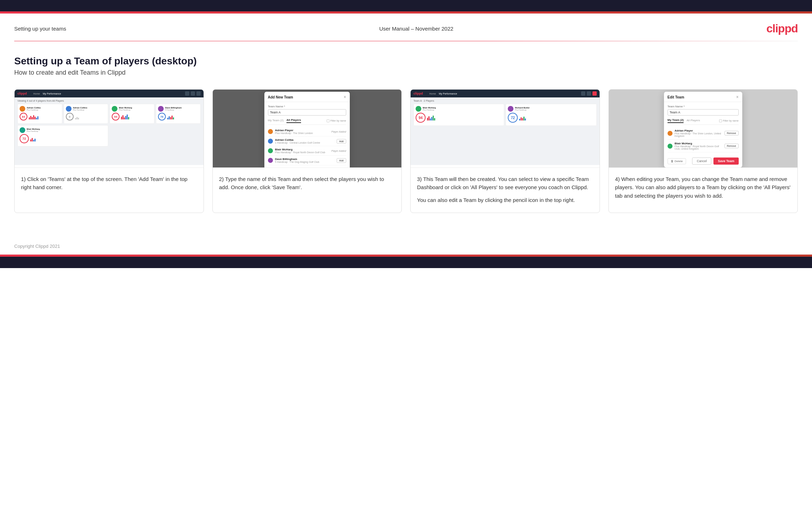 This screenshot has width=812, height=507. What do you see at coordinates (676, 97) in the screenshot?
I see `dialog-title-4: Edit Team` at bounding box center [676, 97].